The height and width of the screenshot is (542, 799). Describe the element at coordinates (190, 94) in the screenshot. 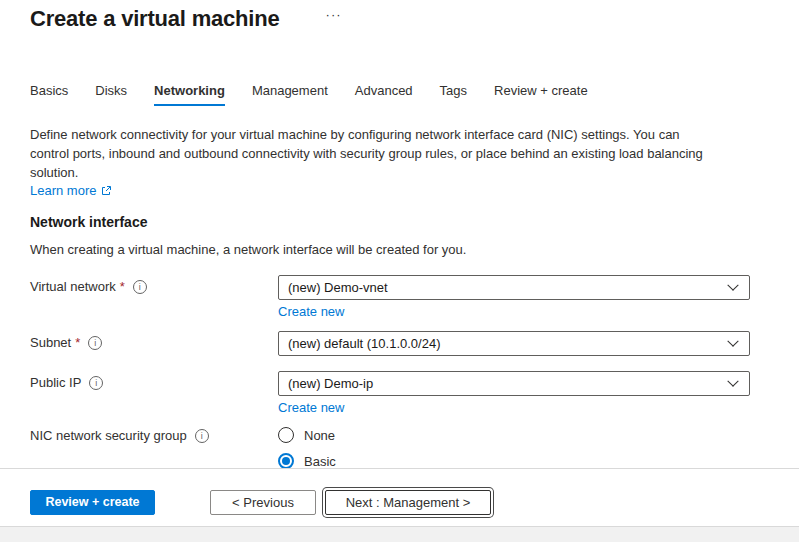

I see `tab-networking: Networking` at that location.